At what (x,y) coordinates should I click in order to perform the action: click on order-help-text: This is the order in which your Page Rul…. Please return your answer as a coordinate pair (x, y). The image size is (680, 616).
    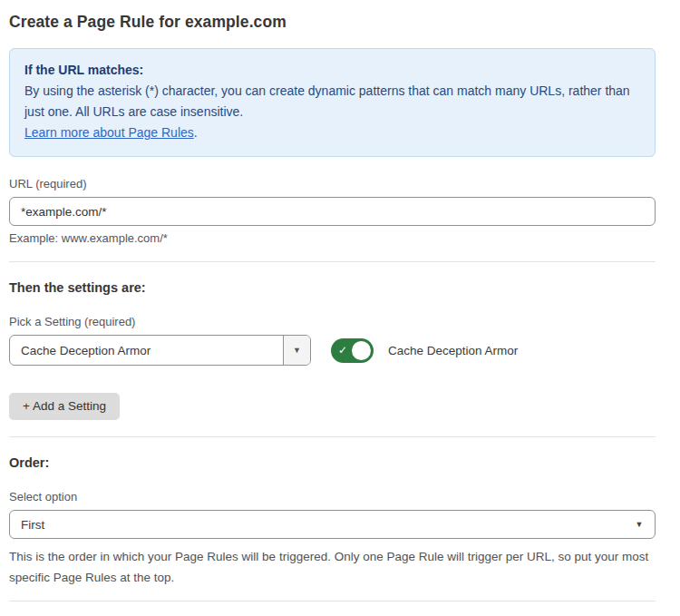
    Looking at the image, I should click on (332, 567).